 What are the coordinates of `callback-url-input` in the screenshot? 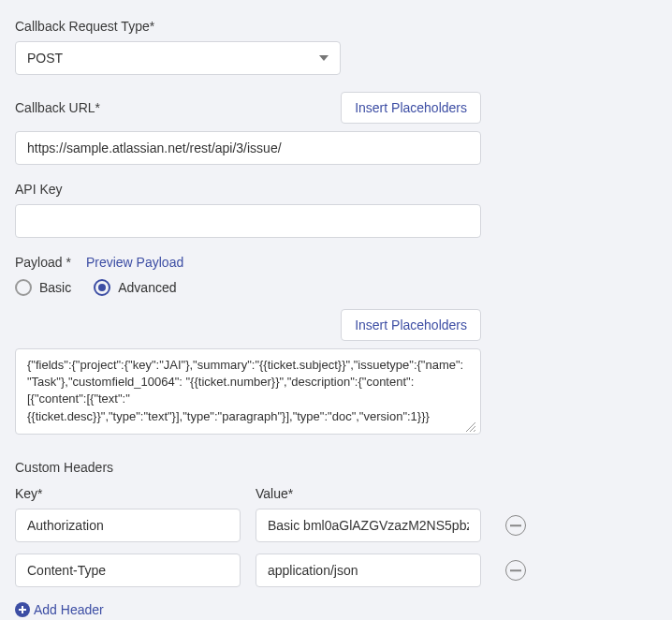 It's located at (248, 148).